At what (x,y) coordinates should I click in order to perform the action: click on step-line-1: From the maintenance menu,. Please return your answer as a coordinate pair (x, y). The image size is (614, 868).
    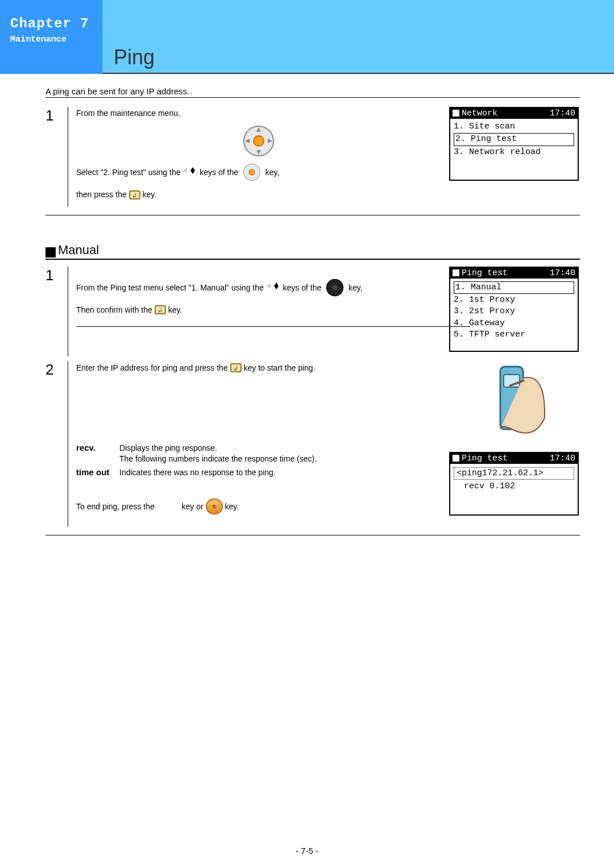
    Looking at the image, I should click on (259, 113).